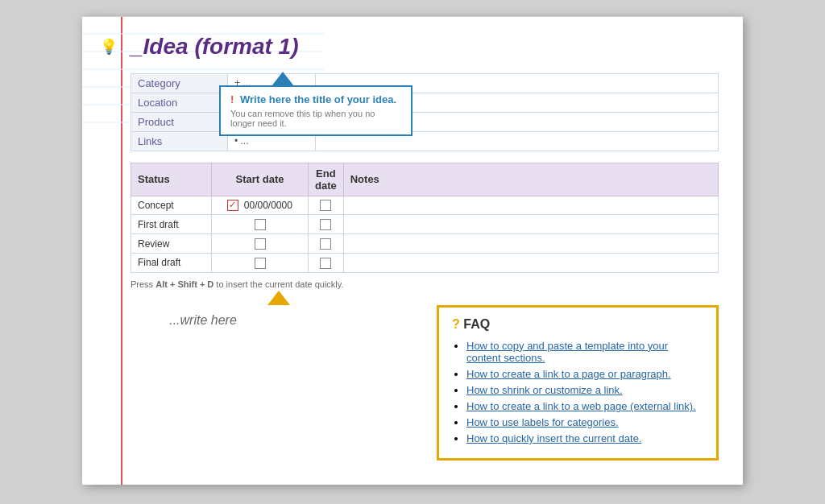 The height and width of the screenshot is (504, 825). What do you see at coordinates (203, 320) in the screenshot?
I see `write-here-text: ...write here` at bounding box center [203, 320].